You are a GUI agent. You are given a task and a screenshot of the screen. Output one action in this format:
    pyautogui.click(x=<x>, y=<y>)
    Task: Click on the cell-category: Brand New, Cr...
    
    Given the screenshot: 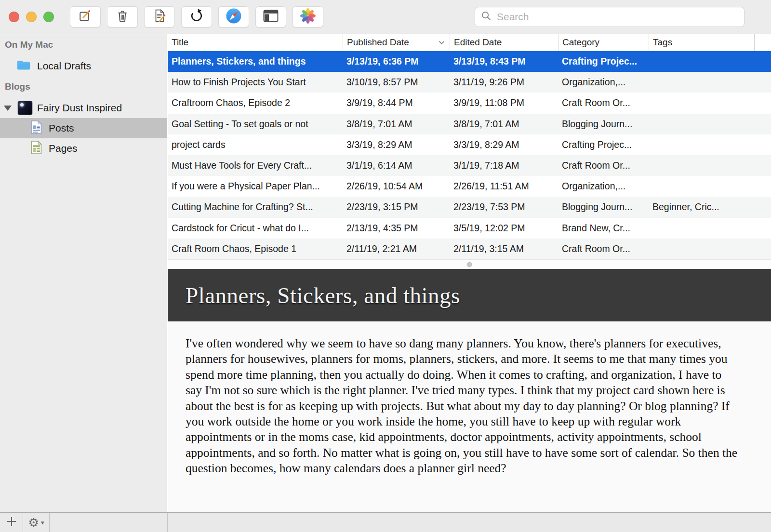 What is the action you would take?
    pyautogui.click(x=603, y=228)
    